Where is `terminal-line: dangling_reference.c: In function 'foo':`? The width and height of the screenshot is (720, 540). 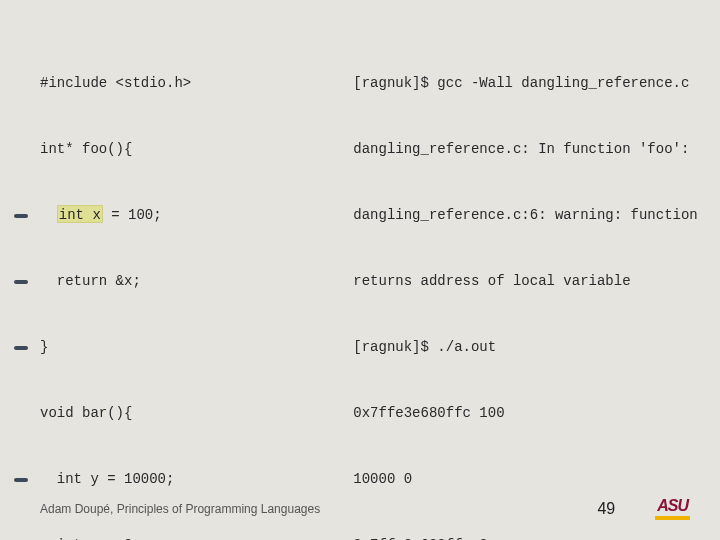
terminal-line: dangling_reference.c: In function 'foo': is located at coordinates (525, 149).